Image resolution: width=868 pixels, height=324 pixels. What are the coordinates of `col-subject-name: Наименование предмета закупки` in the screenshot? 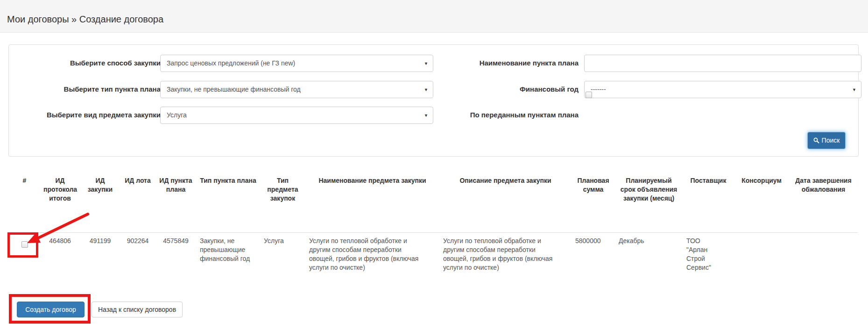 It's located at (373, 202).